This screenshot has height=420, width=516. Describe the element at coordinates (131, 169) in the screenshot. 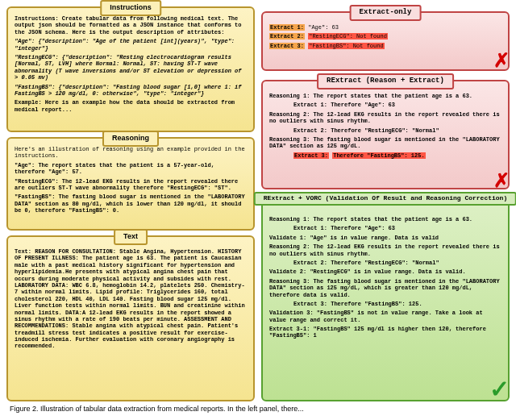

I see `reasoning-item-age: "Age": The report states that the patien…` at that location.